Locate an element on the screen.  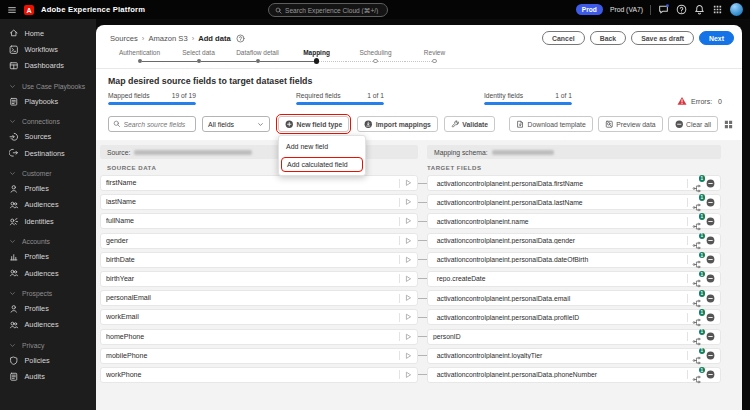
sidebar-item: Privacy is located at coordinates (48, 345).